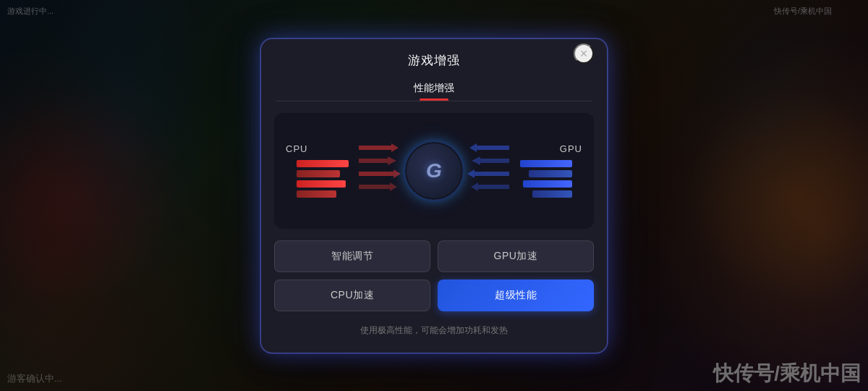 This screenshot has width=868, height=391. I want to click on gpu-flow-arrows, so click(488, 171).